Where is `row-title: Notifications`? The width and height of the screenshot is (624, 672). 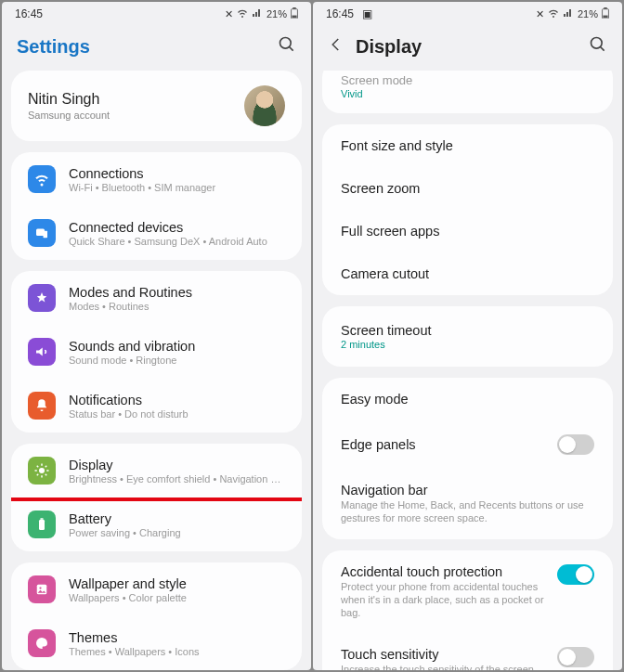
row-title: Notifications is located at coordinates (176, 400).